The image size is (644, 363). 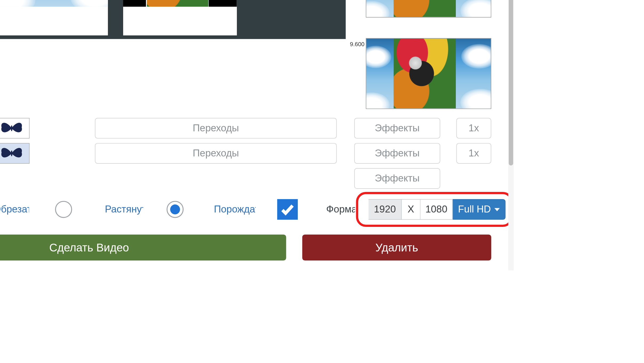 What do you see at coordinates (385, 209) in the screenshot?
I see `format-width-input: 1920` at bounding box center [385, 209].